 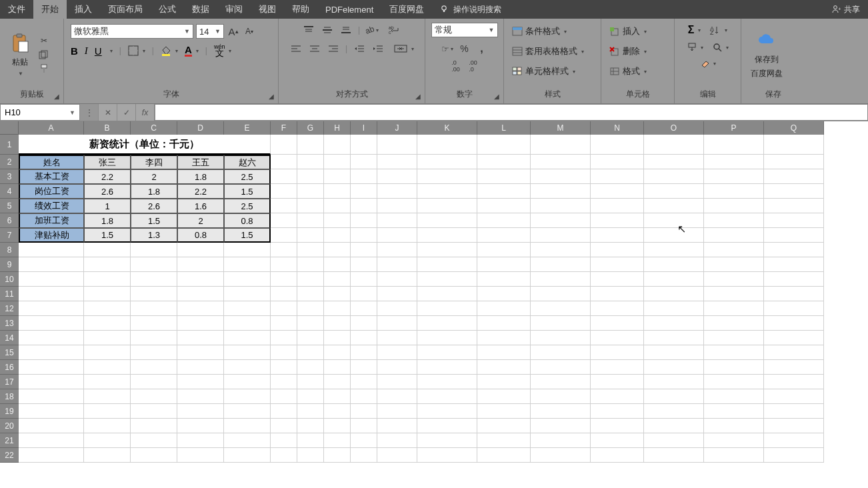 I want to click on col-header: E, so click(x=247, y=128).